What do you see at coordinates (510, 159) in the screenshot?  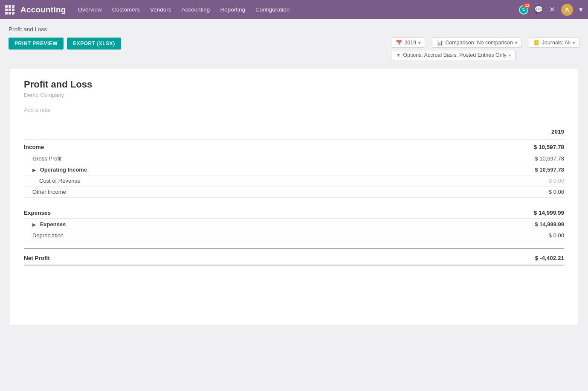 I see `gross-profit-value: $ 10,597.78` at bounding box center [510, 159].